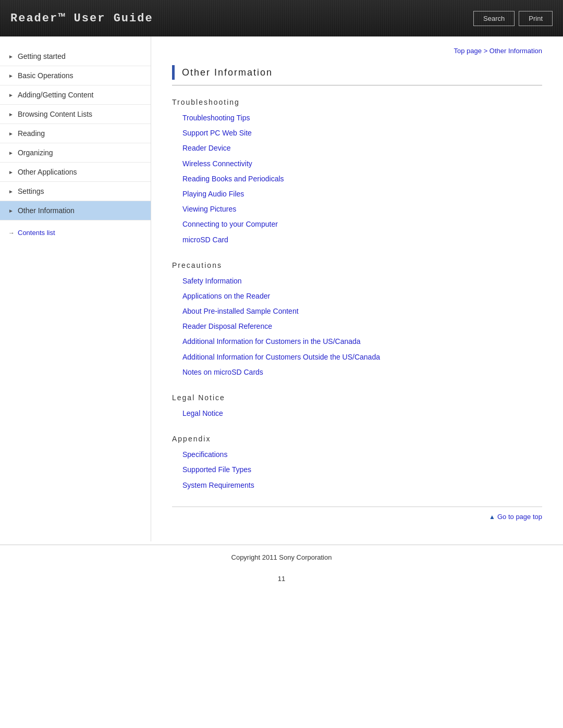 The height and width of the screenshot is (728, 563). Describe the element at coordinates (241, 311) in the screenshot. I see `sample-content-link: About Pre-installed Sample Content` at that location.